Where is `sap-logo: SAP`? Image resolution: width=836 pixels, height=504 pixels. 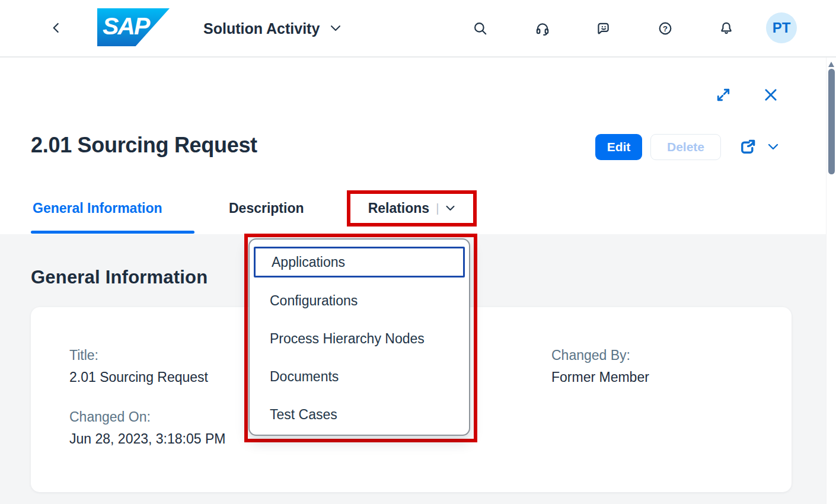 sap-logo: SAP is located at coordinates (133, 27).